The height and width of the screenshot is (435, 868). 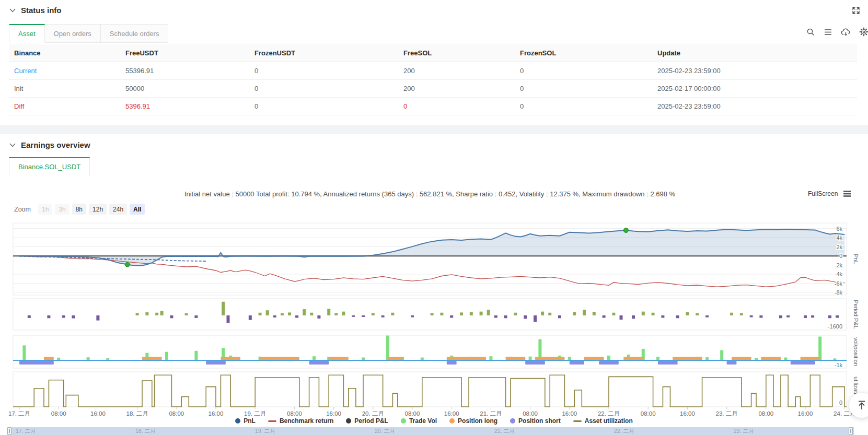 I want to click on tab-schedule-orders: Schedule orders, so click(x=135, y=33).